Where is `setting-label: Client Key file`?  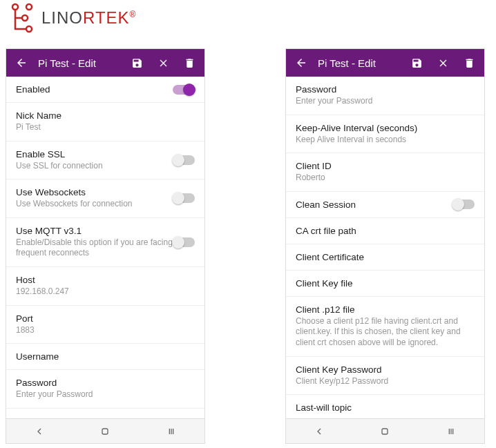
setting-label: Client Key file is located at coordinates (385, 283).